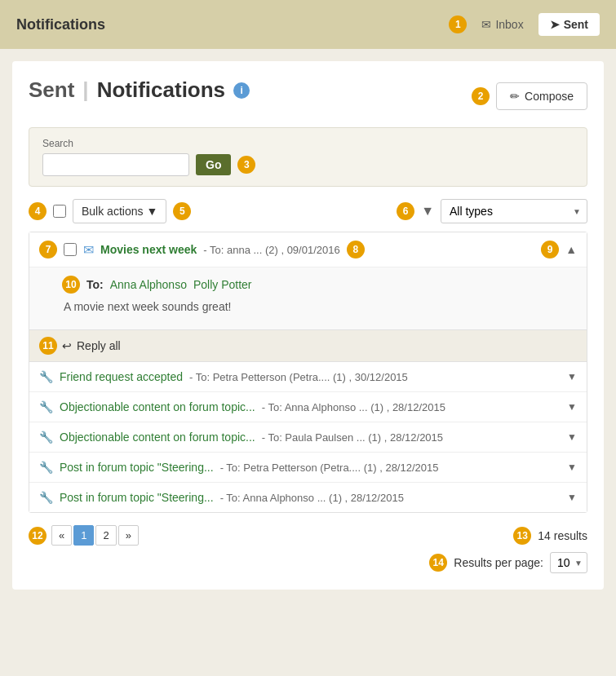 The width and height of the screenshot is (616, 676). What do you see at coordinates (71, 285) in the screenshot?
I see `annotation-10: 10` at bounding box center [71, 285].